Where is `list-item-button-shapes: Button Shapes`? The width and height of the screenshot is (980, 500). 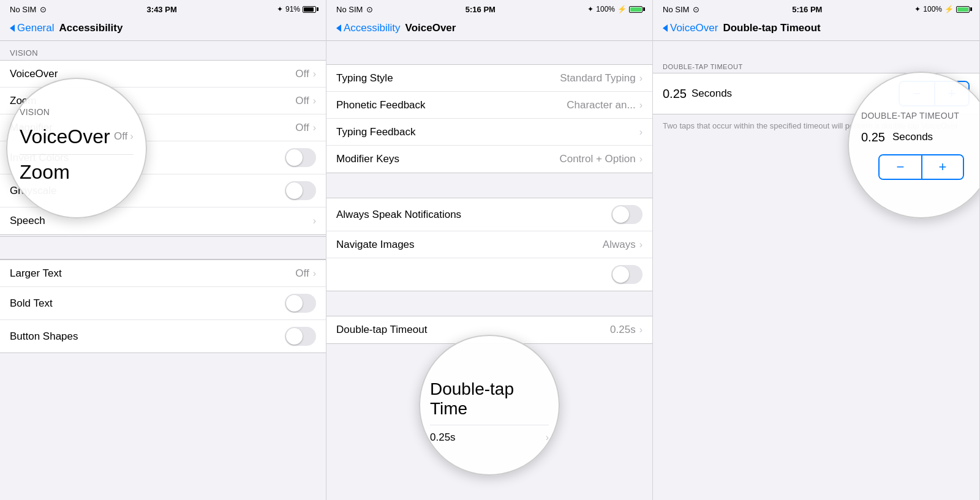
list-item-button-shapes: Button Shapes is located at coordinates (163, 337).